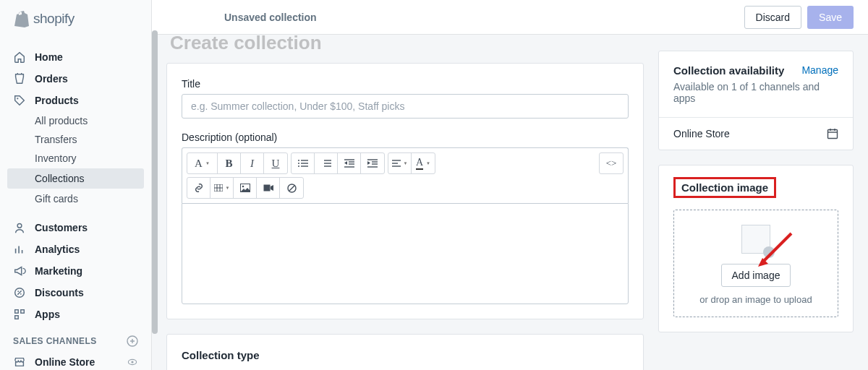 The image size is (868, 370). I want to click on manage-link: Manage, so click(820, 70).